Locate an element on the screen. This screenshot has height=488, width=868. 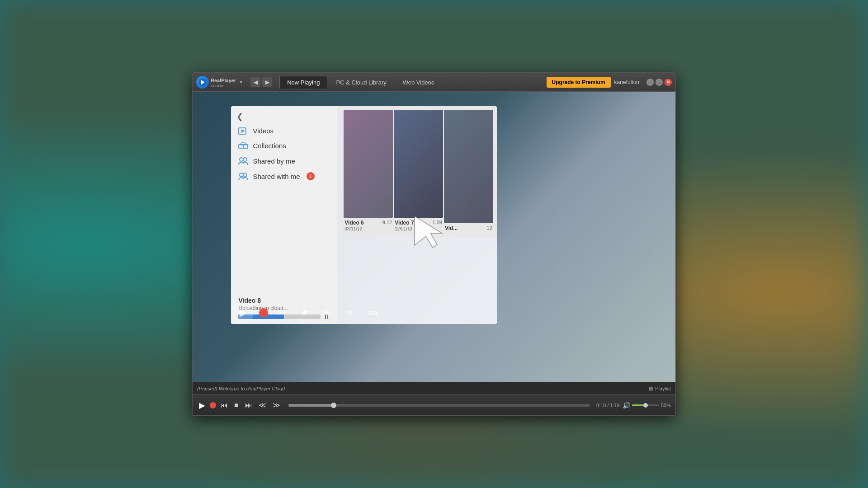
playlist-label: Playlist is located at coordinates (663, 389).